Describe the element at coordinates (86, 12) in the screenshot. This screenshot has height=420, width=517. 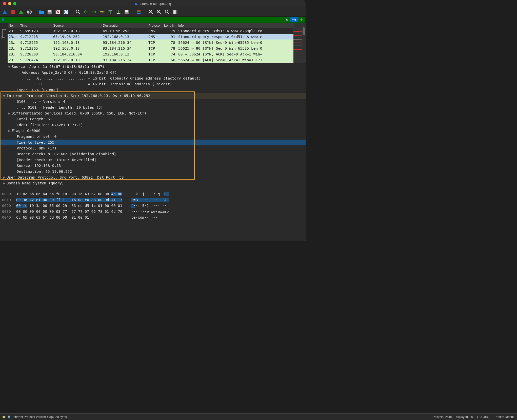
I see `go-back-button` at that location.